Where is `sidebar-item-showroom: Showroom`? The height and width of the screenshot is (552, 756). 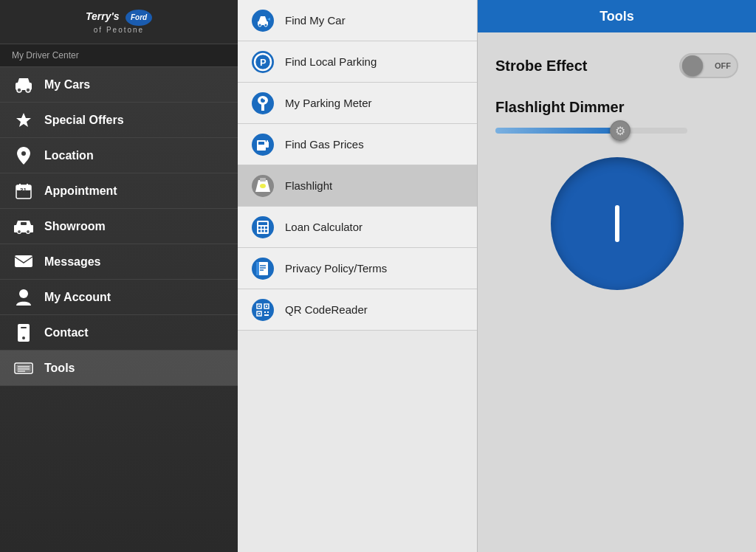
sidebar-item-showroom: Showroom is located at coordinates (119, 227).